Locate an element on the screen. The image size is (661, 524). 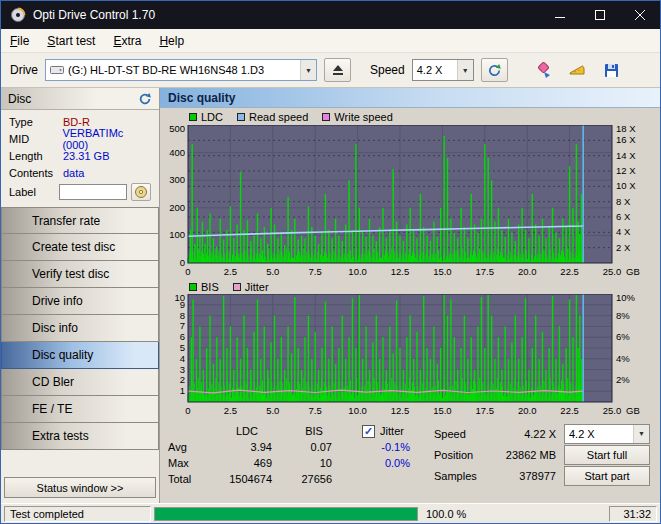
svg-text: 20.0 is located at coordinates (528, 272).